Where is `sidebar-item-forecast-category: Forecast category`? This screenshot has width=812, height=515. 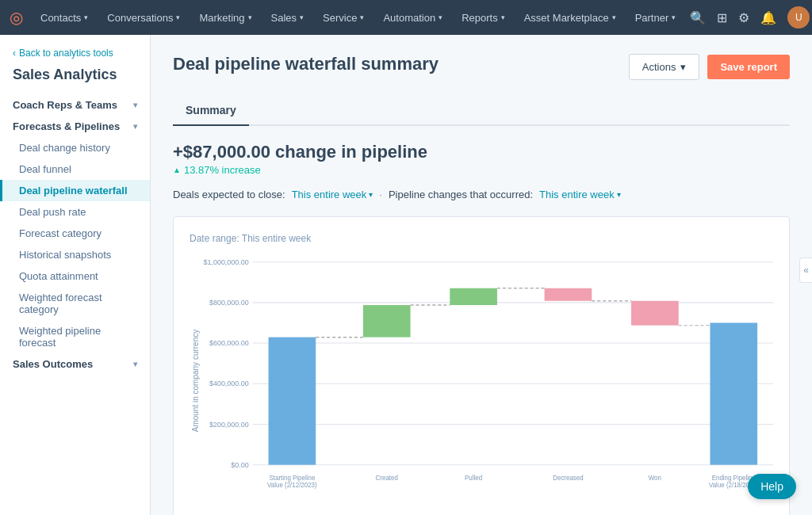
sidebar-item-forecast-category: Forecast category is located at coordinates (75, 233).